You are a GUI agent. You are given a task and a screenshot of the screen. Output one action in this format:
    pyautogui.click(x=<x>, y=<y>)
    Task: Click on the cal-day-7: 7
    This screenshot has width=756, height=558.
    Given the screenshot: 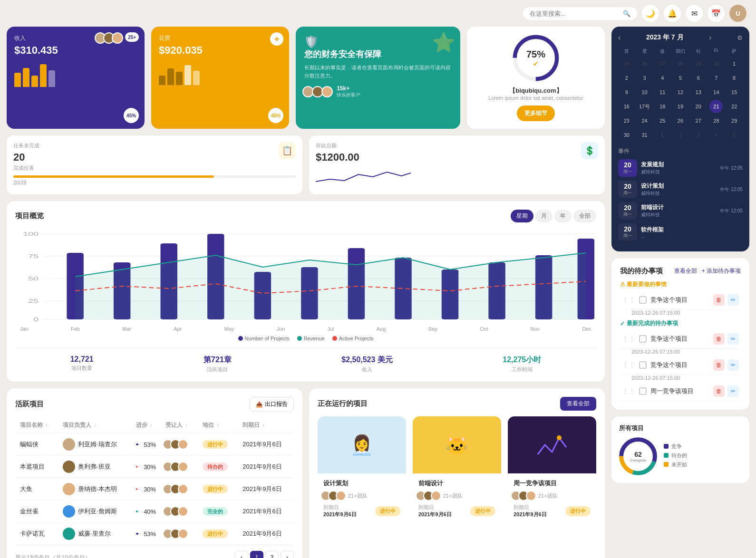 What is the action you would take?
    pyautogui.click(x=716, y=78)
    